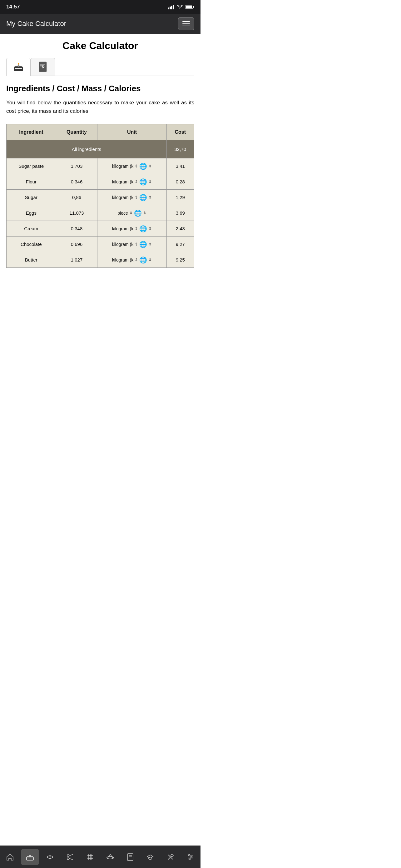 This screenshot has height=868, width=401. What do you see at coordinates (123, 213) in the screenshot?
I see `unit-text: piece` at bounding box center [123, 213].